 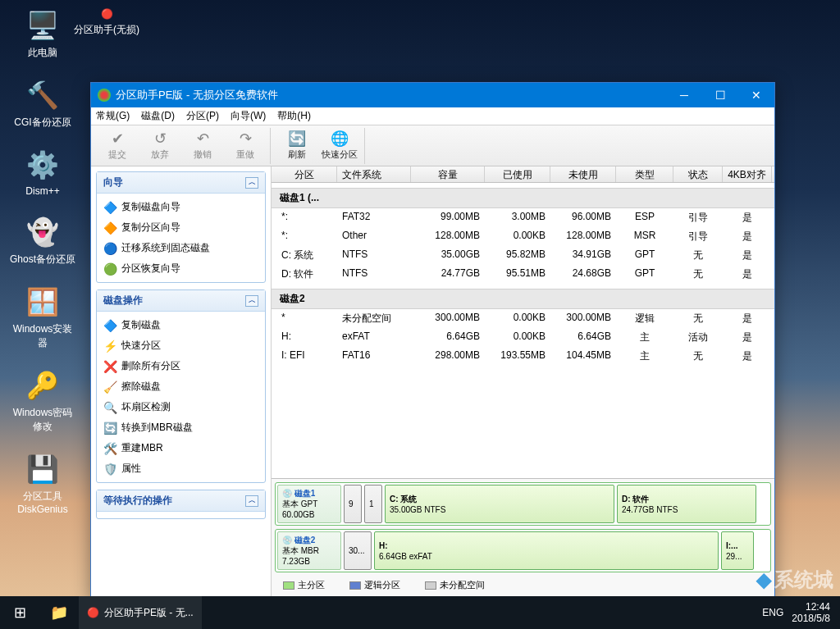 What do you see at coordinates (756, 95) in the screenshot?
I see `close-button: ✕` at bounding box center [756, 95].